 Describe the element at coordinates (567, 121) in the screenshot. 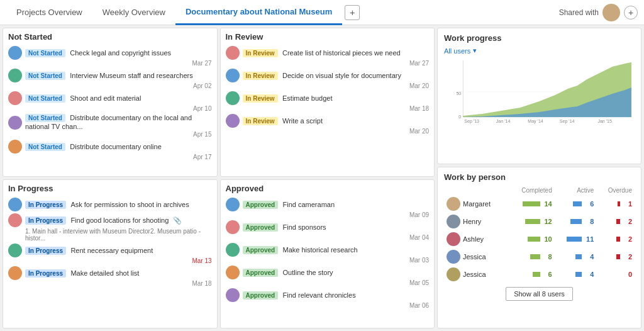

I see `svg-text: Sep '14` at that location.